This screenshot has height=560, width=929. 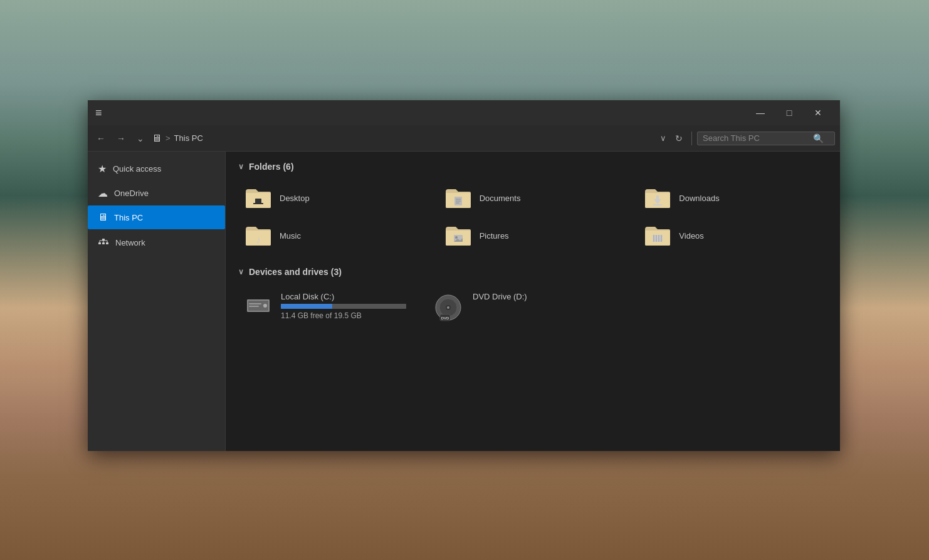 I want to click on path-label: This PC, so click(x=189, y=138).